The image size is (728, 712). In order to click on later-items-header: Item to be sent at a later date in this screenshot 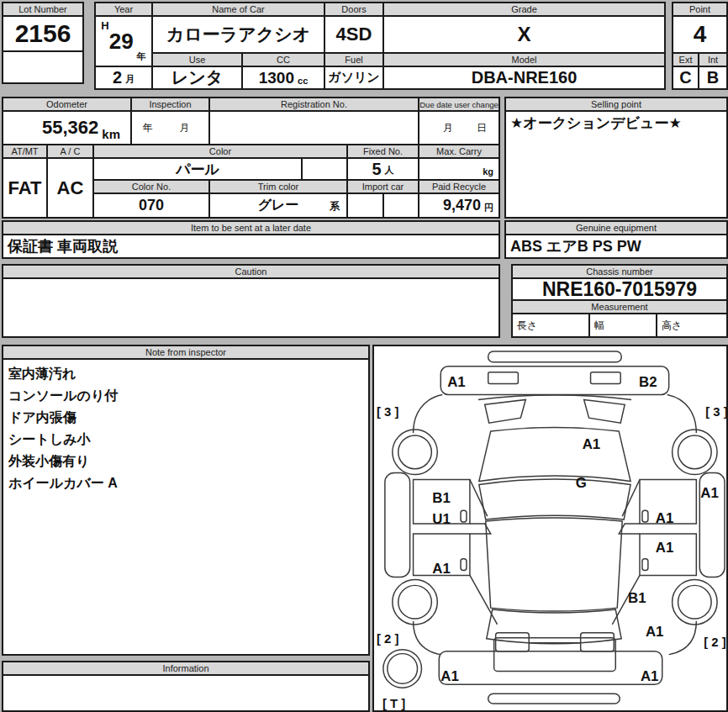, I will do `click(251, 229)`.